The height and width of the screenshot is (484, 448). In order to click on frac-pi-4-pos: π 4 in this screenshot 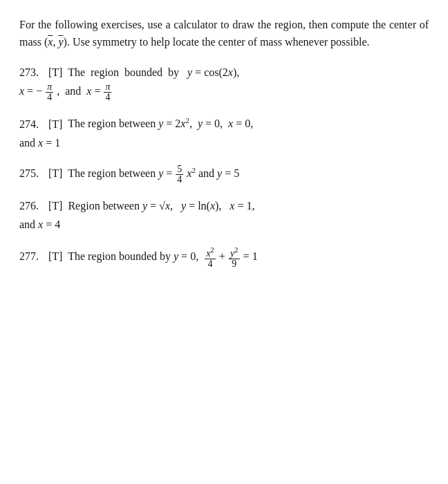, I will do `click(108, 93)`.